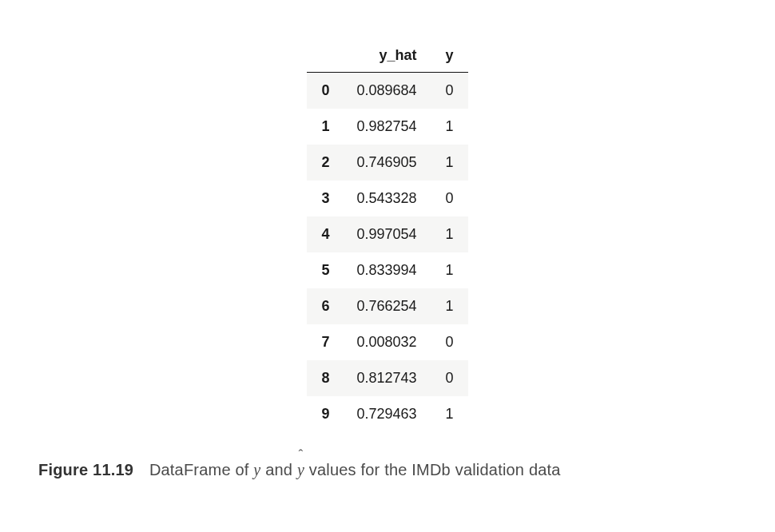 The height and width of the screenshot is (532, 775). I want to click on cell-yhat: 0.008032, so click(387, 342).